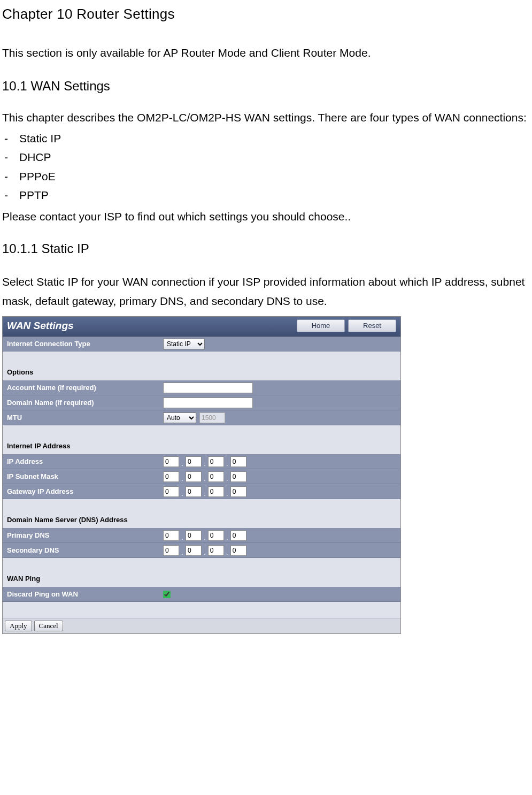 Image resolution: width=532 pixels, height=795 pixels. Describe the element at coordinates (83, 462) in the screenshot. I see `label-ip-address: IP Address` at that location.